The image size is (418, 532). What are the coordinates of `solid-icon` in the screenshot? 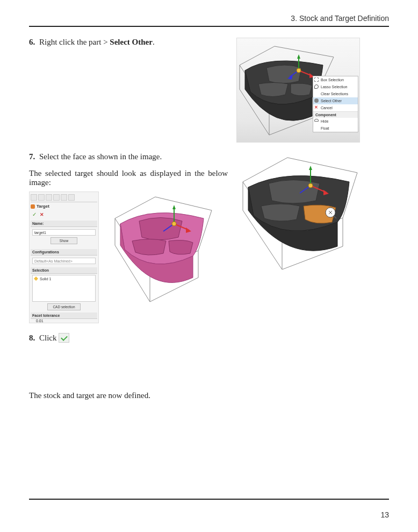 It's located at (36, 279).